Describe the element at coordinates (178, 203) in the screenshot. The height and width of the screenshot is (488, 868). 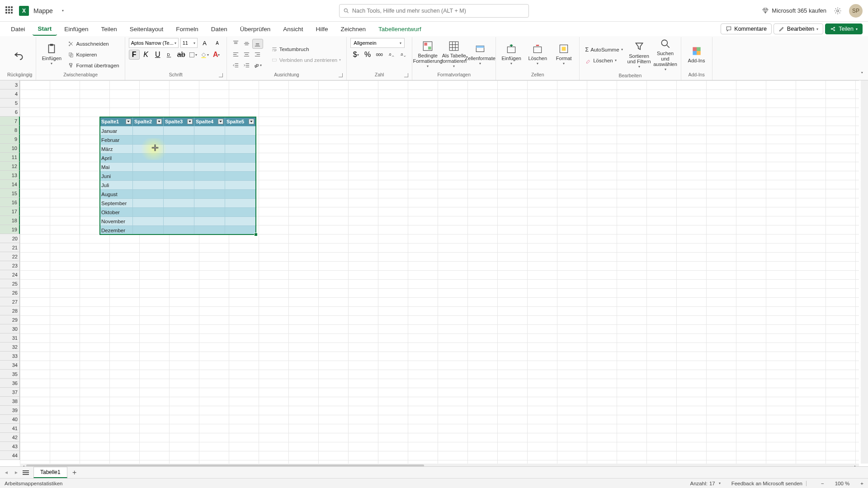
I see `table-row: September` at that location.